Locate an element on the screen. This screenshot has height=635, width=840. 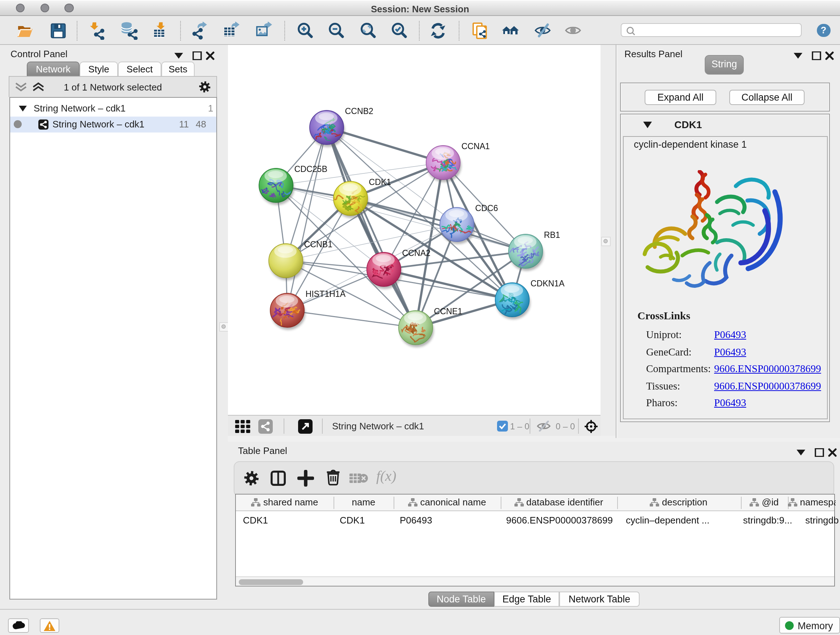
svg-text: CDKN1A is located at coordinates (548, 283).